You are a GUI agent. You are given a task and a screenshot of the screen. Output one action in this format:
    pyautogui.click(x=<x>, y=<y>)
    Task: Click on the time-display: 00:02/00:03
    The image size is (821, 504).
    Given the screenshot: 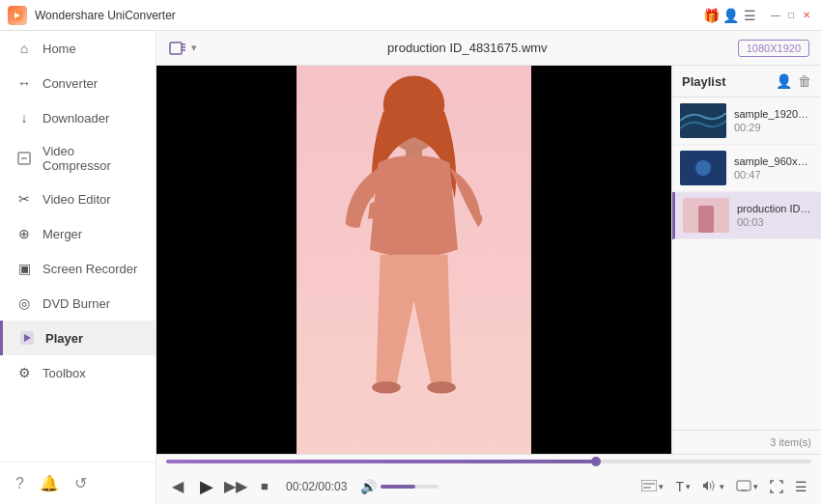 What is the action you would take?
    pyautogui.click(x=317, y=487)
    